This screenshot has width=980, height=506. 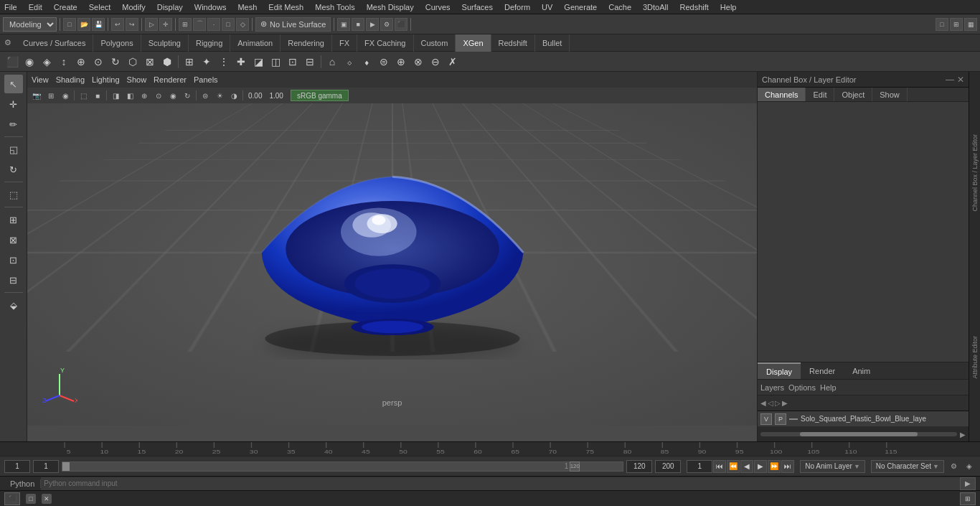 I want to click on anim-range-end-indicator: 120, so click(x=575, y=467).